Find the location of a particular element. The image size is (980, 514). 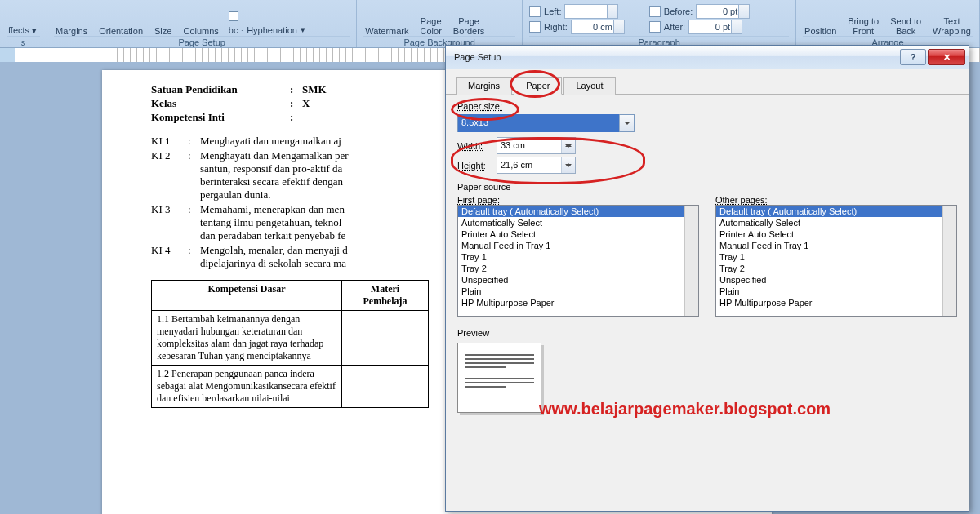

table-cell: 1.2 Penerapan penggunaan panca indera se… is located at coordinates (247, 387).